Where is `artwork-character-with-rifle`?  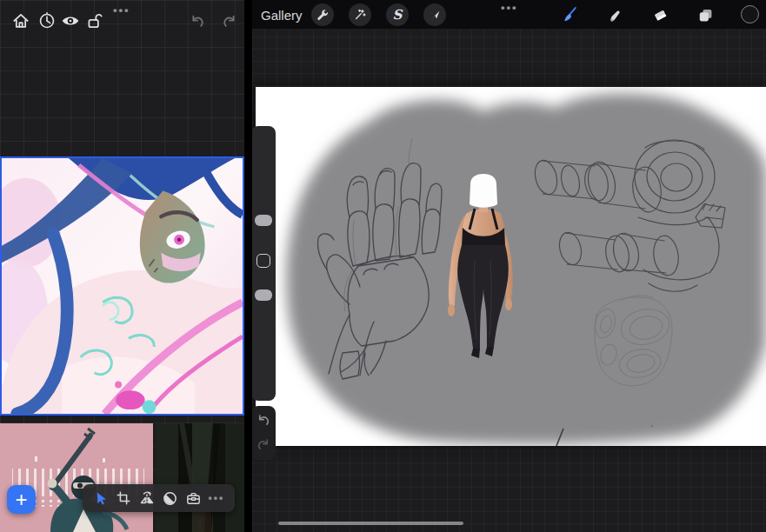 artwork-character-with-rifle is located at coordinates (77, 478).